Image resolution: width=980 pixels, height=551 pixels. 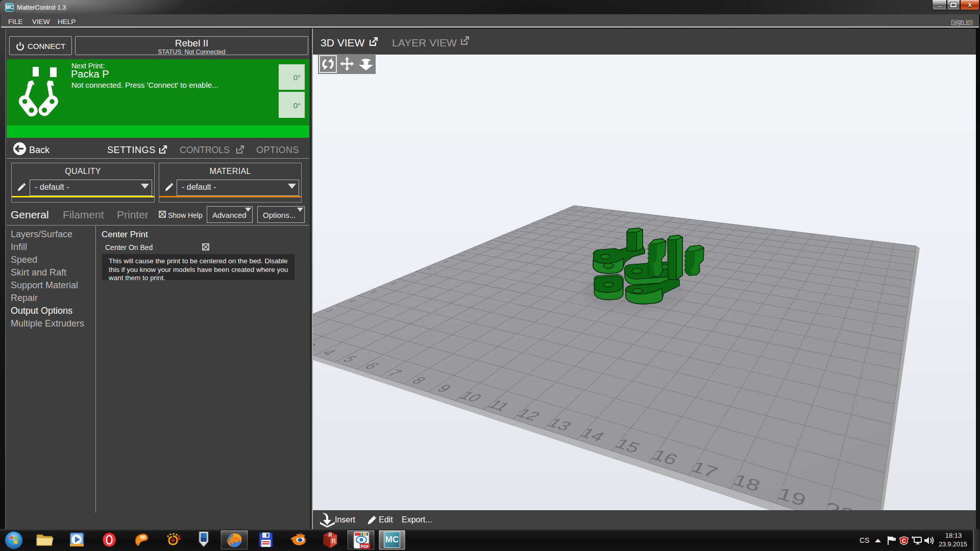 I want to click on svg-text: C, so click(x=904, y=541).